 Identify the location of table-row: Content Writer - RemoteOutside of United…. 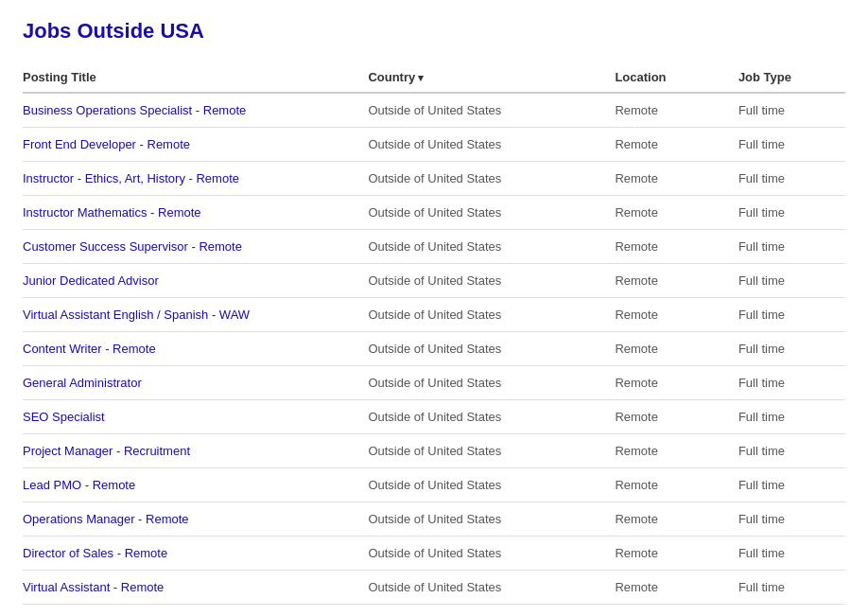
(434, 349).